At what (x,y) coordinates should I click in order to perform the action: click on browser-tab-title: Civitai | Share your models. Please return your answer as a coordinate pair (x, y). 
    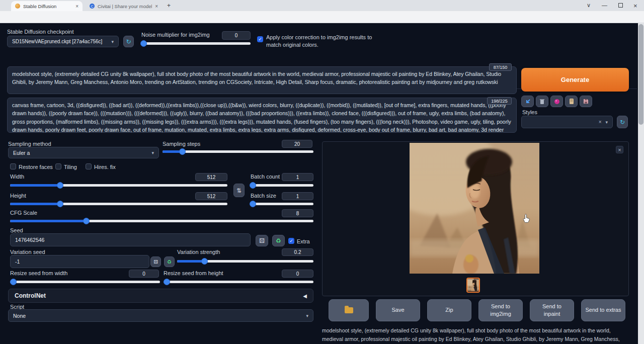
    Looking at the image, I should click on (125, 6).